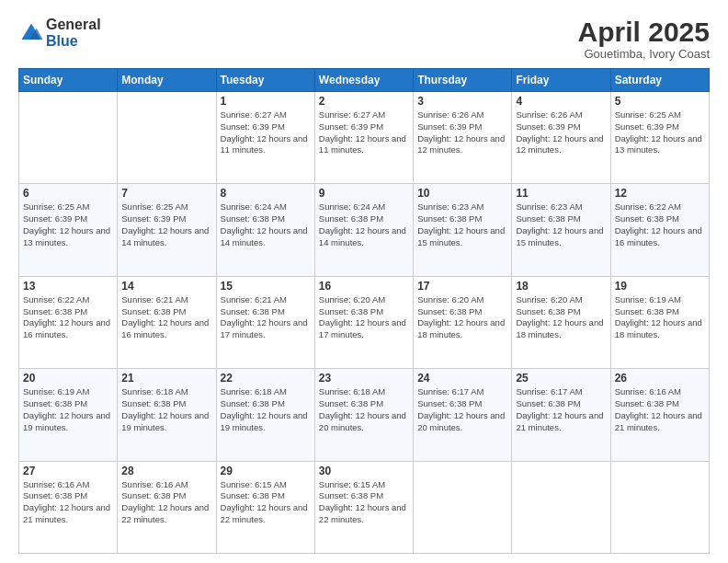 Image resolution: width=728 pixels, height=563 pixels. What do you see at coordinates (364, 193) in the screenshot?
I see `day-number: 9` at bounding box center [364, 193].